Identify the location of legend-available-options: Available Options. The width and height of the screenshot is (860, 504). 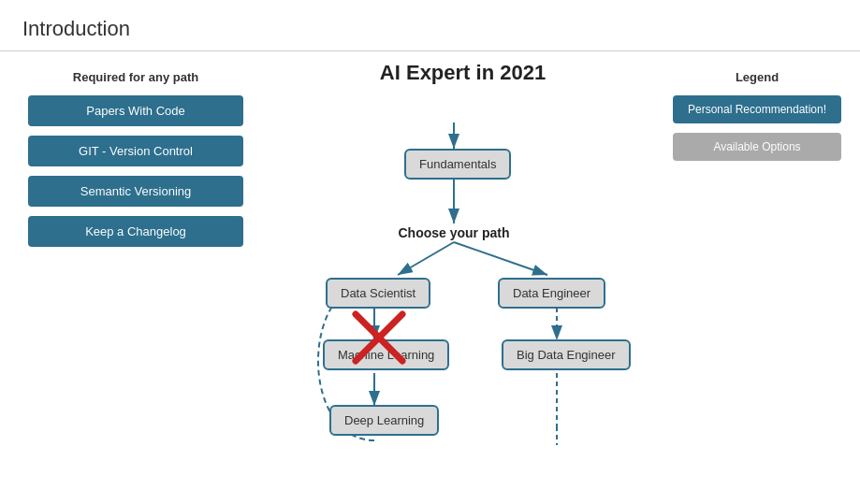
(757, 147).